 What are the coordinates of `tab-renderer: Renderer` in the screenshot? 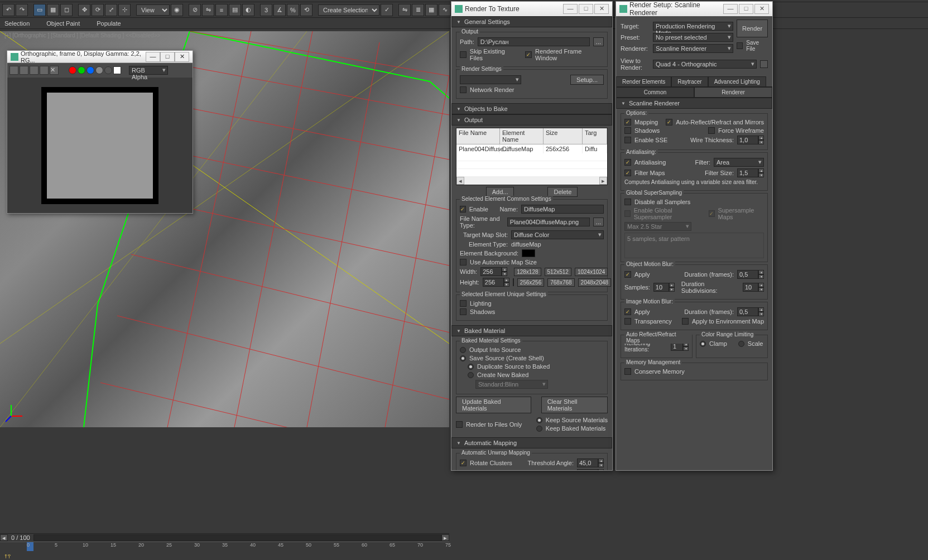 It's located at (733, 92).